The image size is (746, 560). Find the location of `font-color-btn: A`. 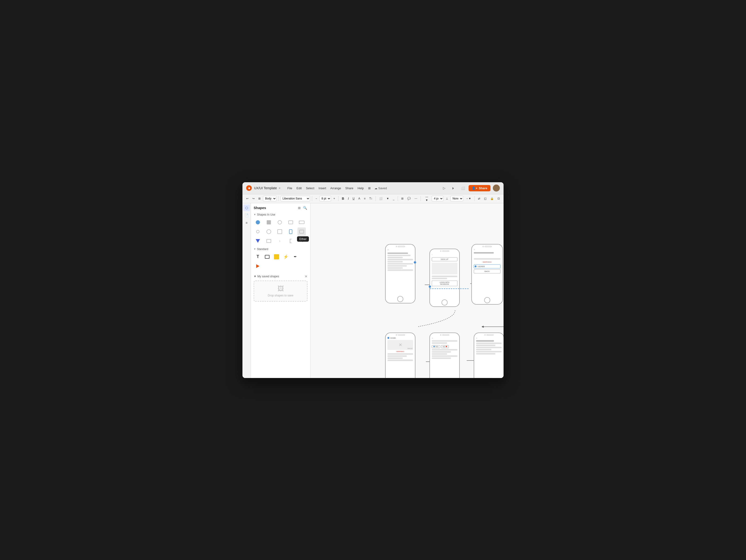

font-color-btn: A is located at coordinates (359, 199).